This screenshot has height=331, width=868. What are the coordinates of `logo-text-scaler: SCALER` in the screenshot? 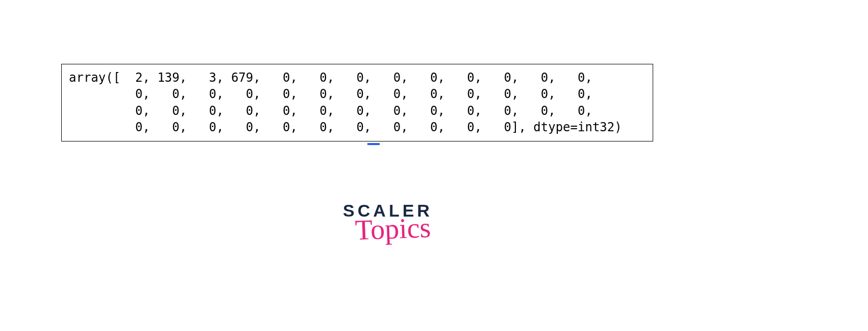 It's located at (388, 210).